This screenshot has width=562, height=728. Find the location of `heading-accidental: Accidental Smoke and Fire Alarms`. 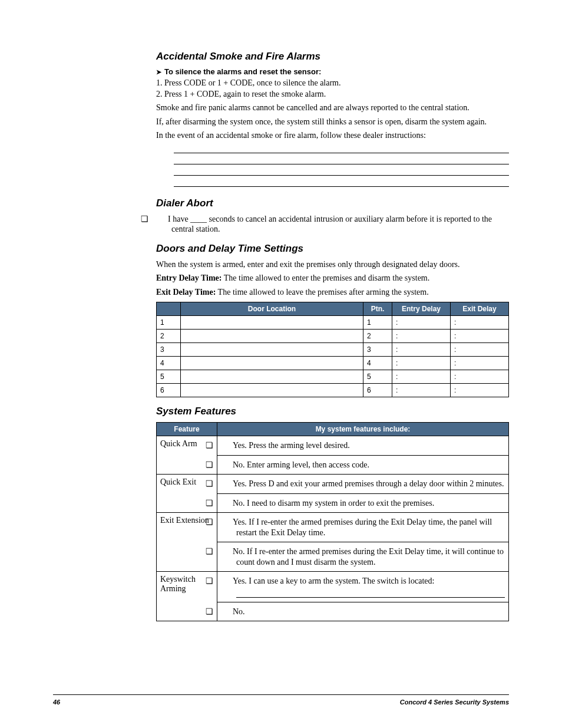

heading-accidental: Accidental Smoke and Fire Alarms is located at coordinates (332, 57).